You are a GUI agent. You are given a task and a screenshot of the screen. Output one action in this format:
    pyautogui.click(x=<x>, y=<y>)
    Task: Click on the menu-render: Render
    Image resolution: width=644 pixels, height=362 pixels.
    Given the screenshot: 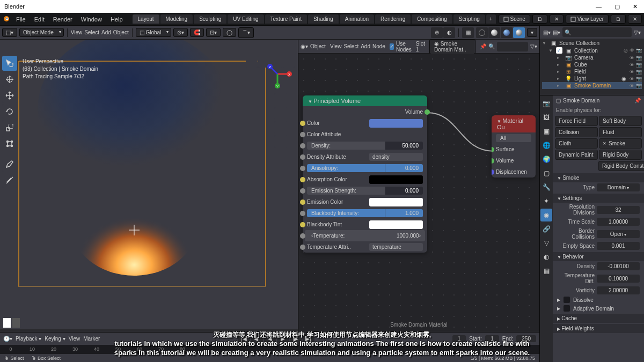 What is the action you would take?
    pyautogui.click(x=63, y=19)
    